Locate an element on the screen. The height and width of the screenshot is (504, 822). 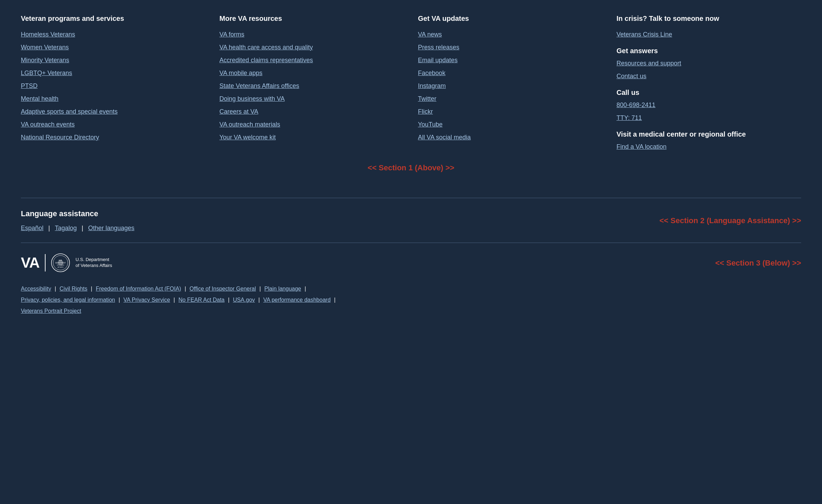
branding-section: VA U.S. DEPARTMENT VETERANS AFFAIRS U.S.… is located at coordinates (411, 261).